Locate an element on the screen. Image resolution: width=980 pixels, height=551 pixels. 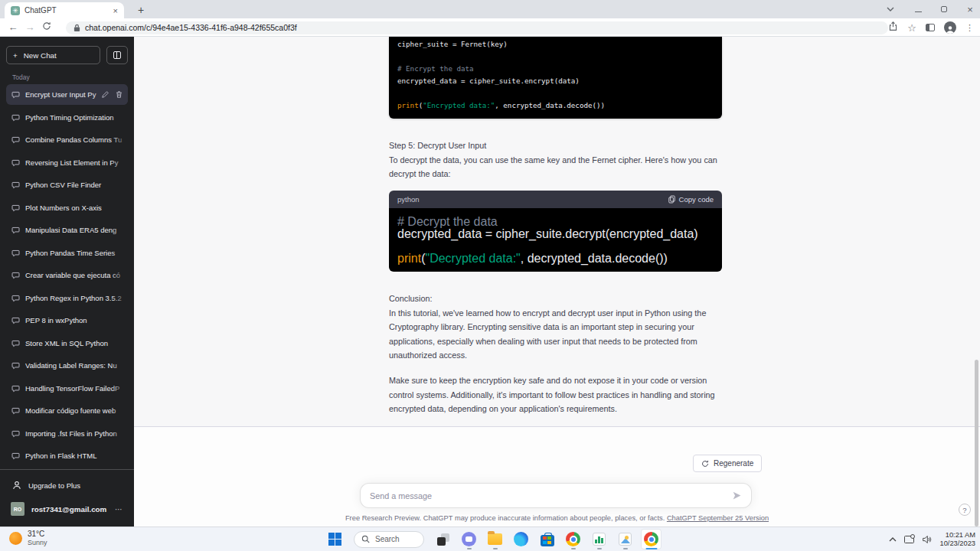
message-input is located at coordinates (551, 496).